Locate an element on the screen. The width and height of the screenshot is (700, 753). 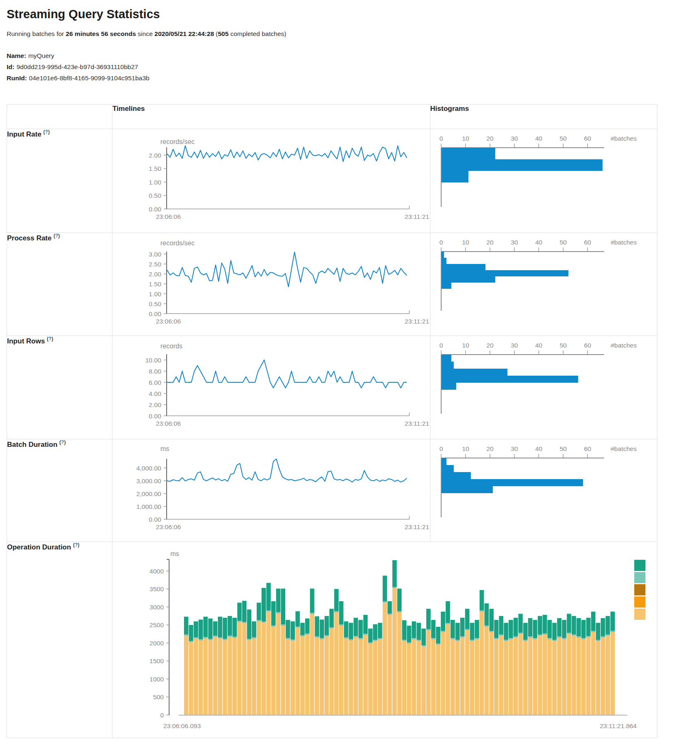
query-name-line: Name:myQuery is located at coordinates (350, 55).